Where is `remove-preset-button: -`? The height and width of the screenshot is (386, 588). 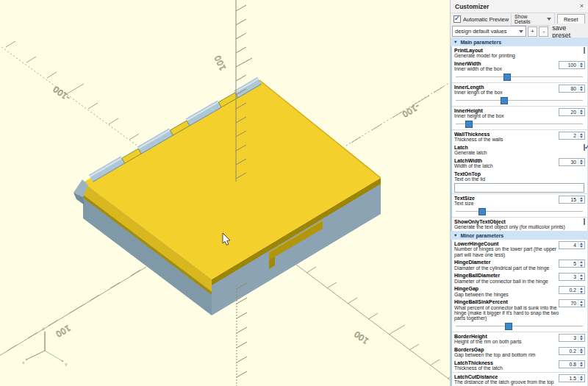 remove-preset-button: - is located at coordinates (544, 32).